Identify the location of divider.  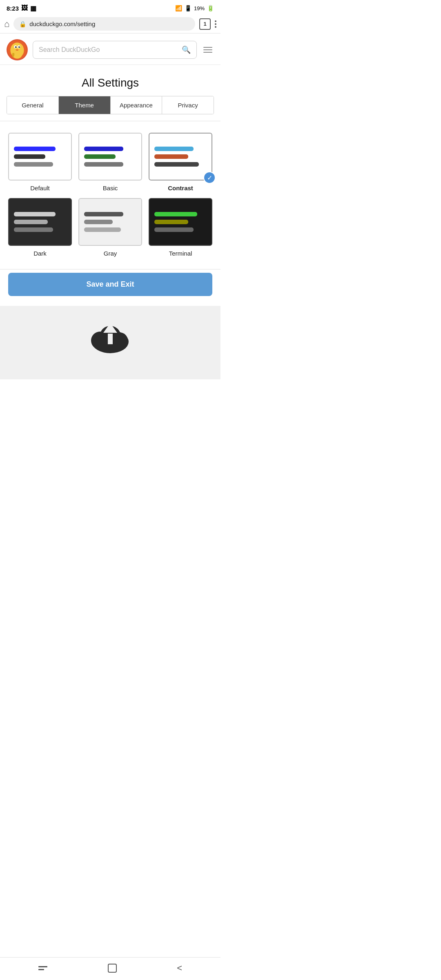
(110, 121).